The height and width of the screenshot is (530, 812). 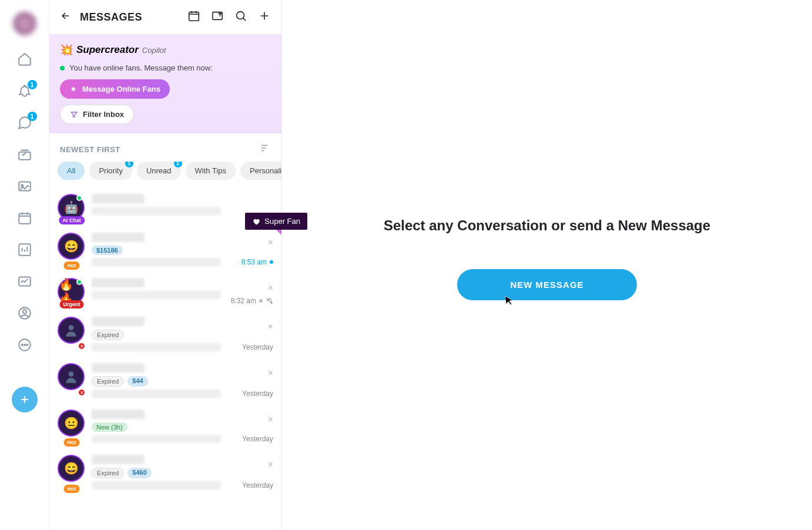 I want to click on left-nav-rail: 1 1, so click(x=25, y=265).